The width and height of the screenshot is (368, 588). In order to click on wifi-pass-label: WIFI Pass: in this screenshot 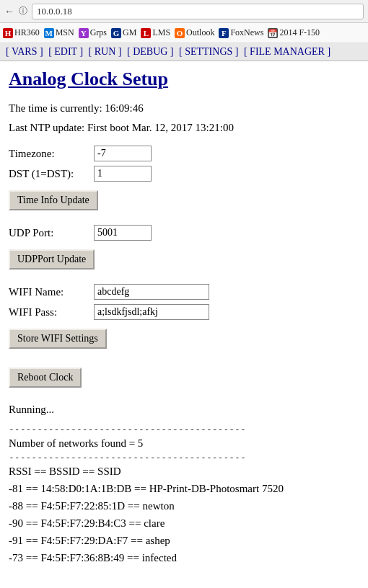, I will do `click(48, 313)`.